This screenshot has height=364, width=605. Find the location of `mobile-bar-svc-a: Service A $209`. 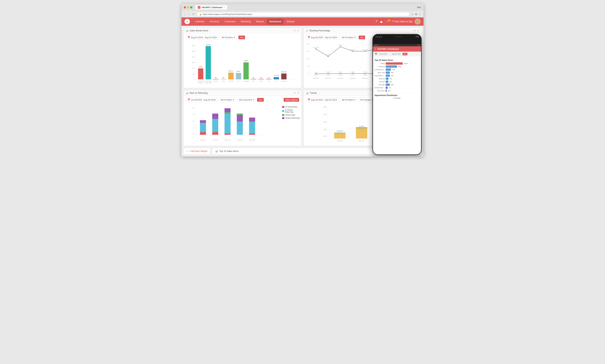

mobile-bar-svc-a: Service A $209 is located at coordinates (397, 67).